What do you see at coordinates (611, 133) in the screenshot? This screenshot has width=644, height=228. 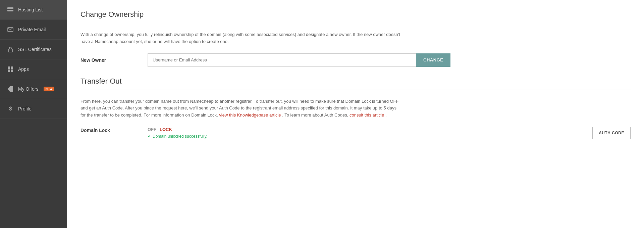 I see `auth-code-button: AUTH CODE` at bounding box center [611, 133].